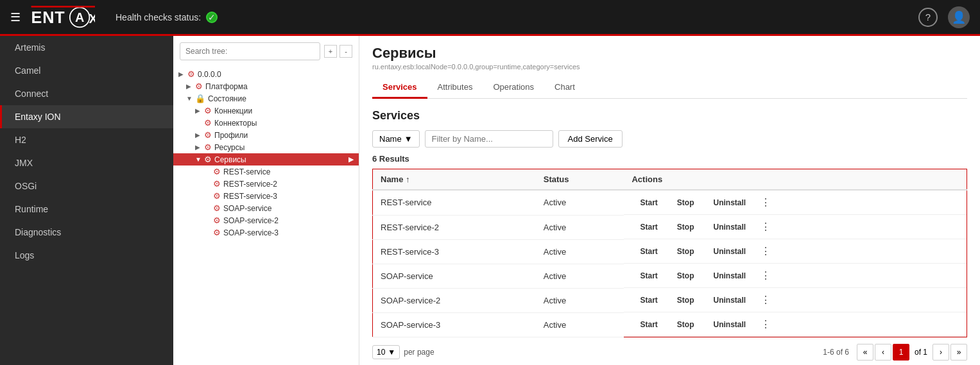 The image size is (980, 365). I want to click on kebab-menu-4: ⋮, so click(766, 300).